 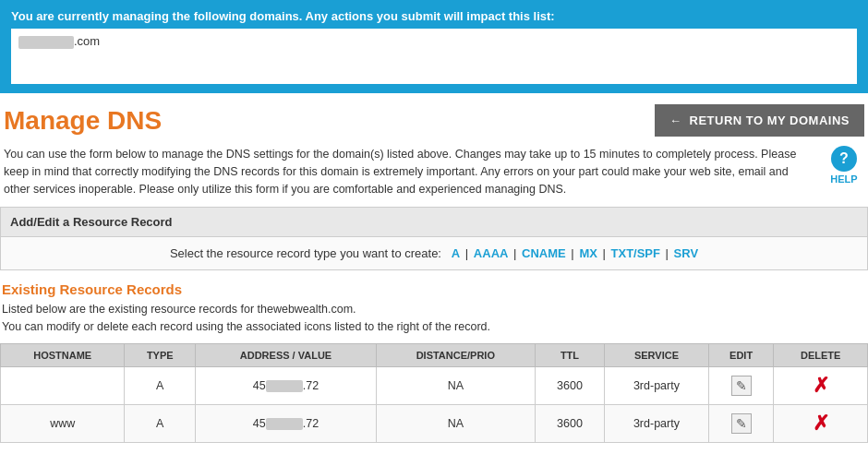 I want to click on table-row: wwwA45 .72NA36003rd-party✎✗, so click(x=434, y=423).